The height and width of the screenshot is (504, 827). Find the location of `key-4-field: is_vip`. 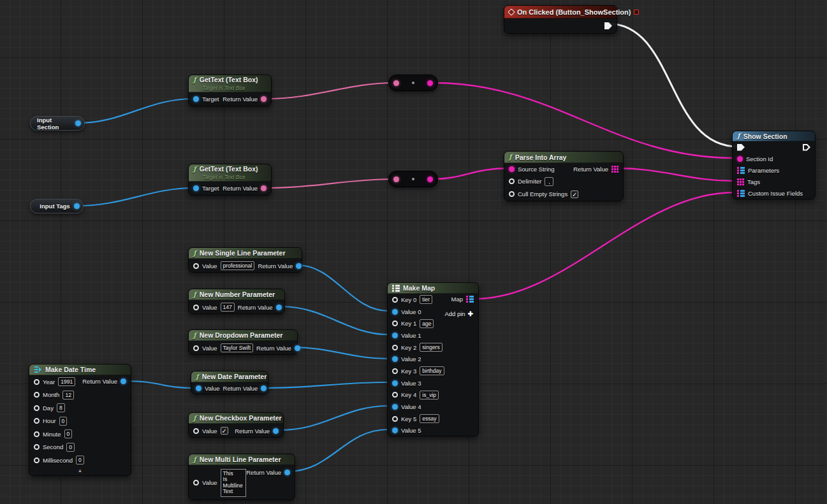

key-4-field: is_vip is located at coordinates (429, 395).